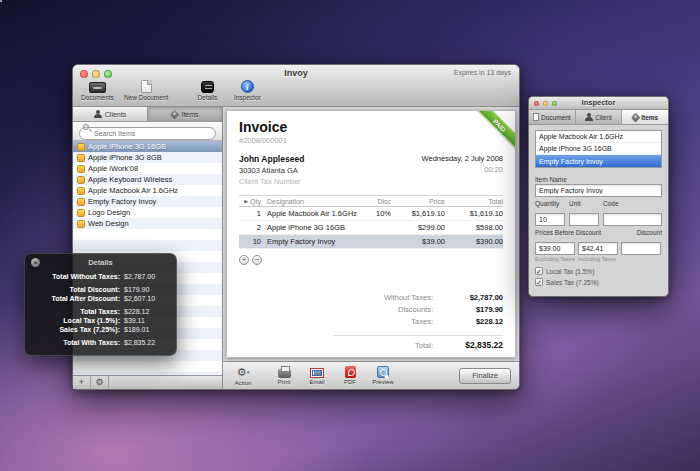 This screenshot has height=471, width=700. I want to click on sales-tax-label: Sales Tax (7.25%), so click(572, 282).